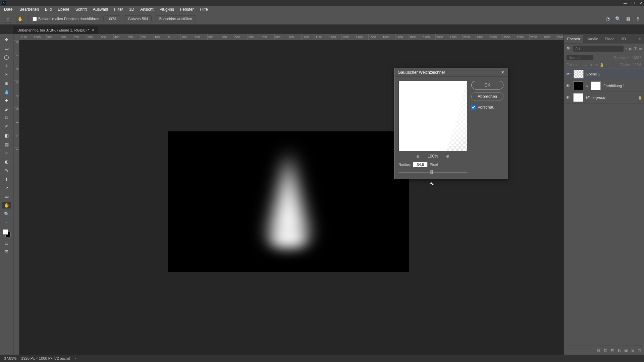  Describe the element at coordinates (582, 65) in the screenshot. I see `lock-transparency-icon: ▫` at that location.